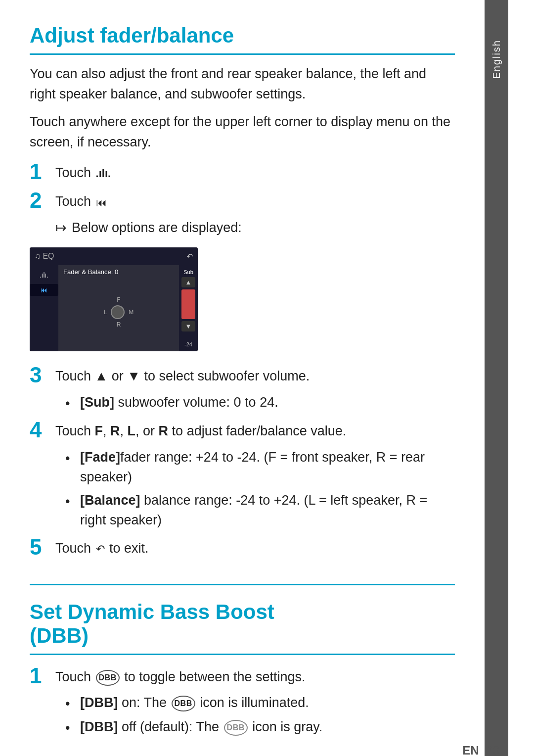 The width and height of the screenshot is (534, 756). Describe the element at coordinates (242, 430) in the screenshot. I see `step-4: 4 Touch F, R, L, or R to adjust fader/ba…` at that location.